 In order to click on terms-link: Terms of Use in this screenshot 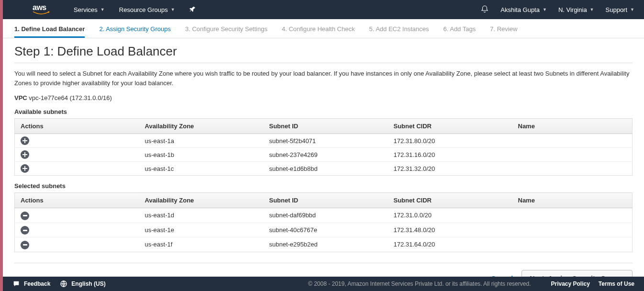, I will do `click(616, 284)`.